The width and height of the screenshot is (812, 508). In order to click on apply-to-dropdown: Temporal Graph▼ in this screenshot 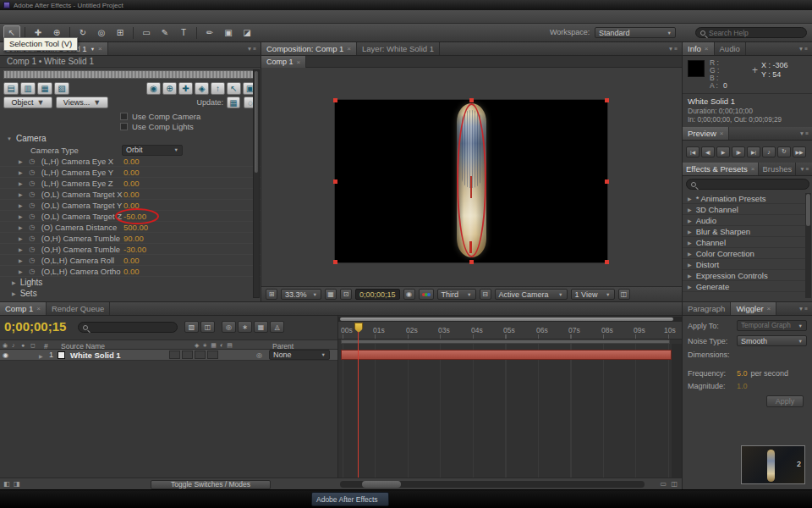, I will do `click(771, 325)`.